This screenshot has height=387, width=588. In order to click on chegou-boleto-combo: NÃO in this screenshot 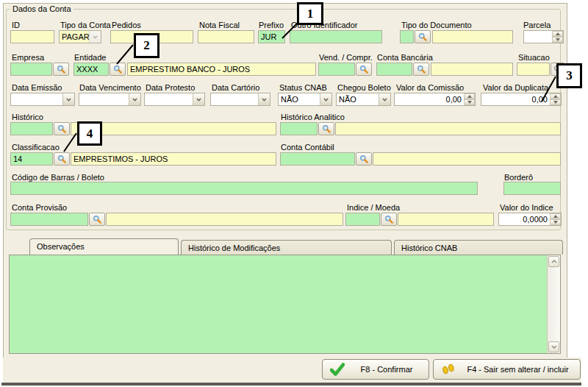, I will do `click(363, 99)`.